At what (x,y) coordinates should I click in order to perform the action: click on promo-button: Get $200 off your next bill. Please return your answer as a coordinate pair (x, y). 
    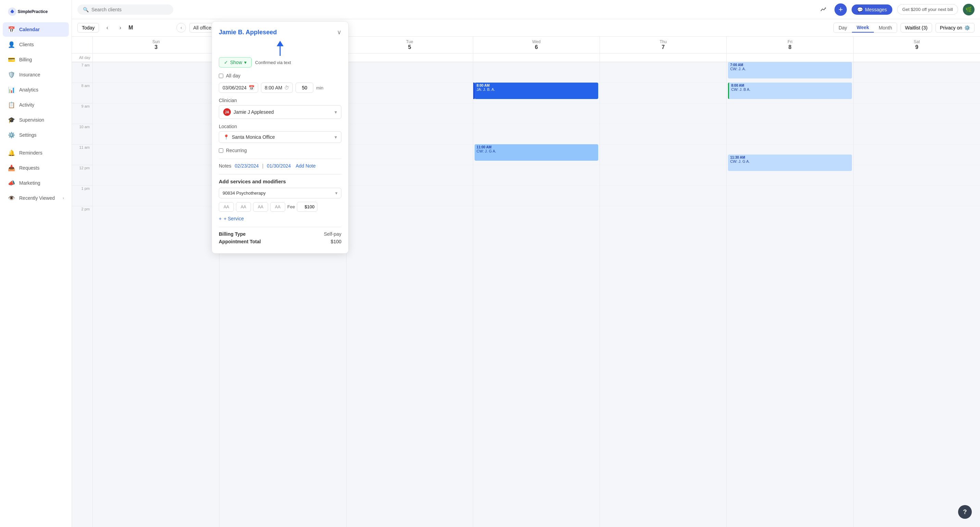
    Looking at the image, I should click on (928, 10).